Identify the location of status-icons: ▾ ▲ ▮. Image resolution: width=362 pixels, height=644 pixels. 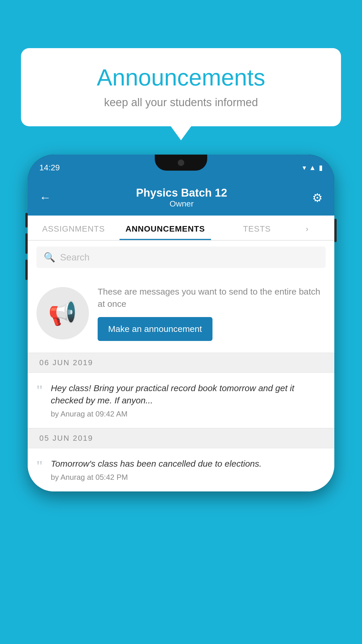
(312, 168).